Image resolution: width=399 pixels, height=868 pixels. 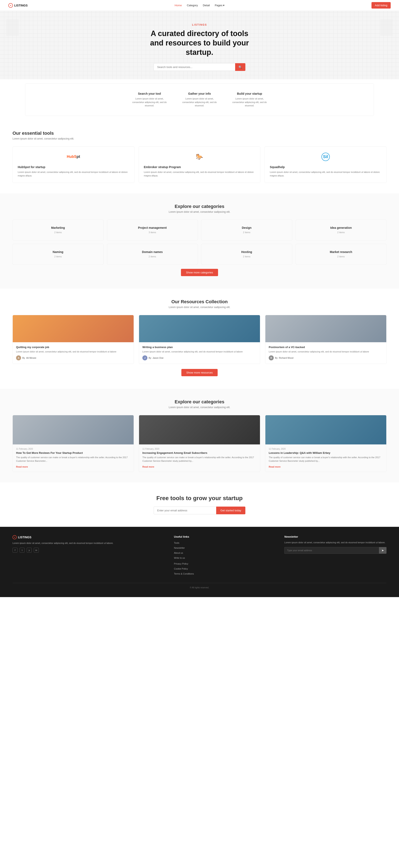 I want to click on blog-section: Explore our categories Lorem ipsum dolor…, so click(x=199, y=436).